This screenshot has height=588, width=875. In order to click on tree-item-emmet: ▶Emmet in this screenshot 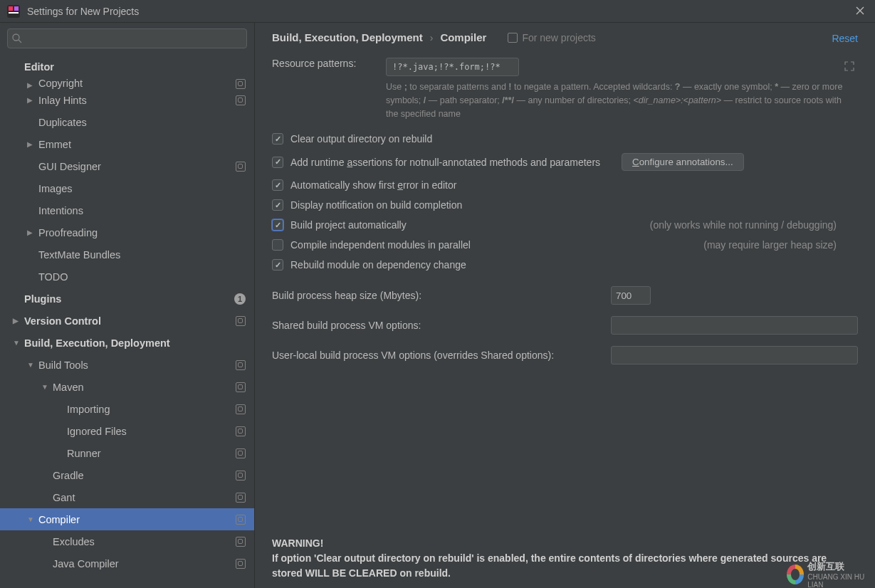, I will do `click(127, 144)`.